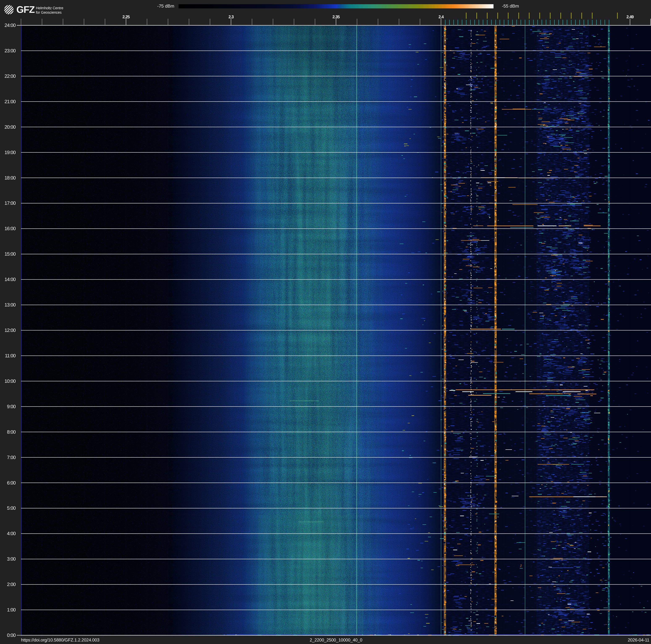 This screenshot has height=644, width=651. I want to click on svg-text: Helmholtz Centre, so click(50, 8).